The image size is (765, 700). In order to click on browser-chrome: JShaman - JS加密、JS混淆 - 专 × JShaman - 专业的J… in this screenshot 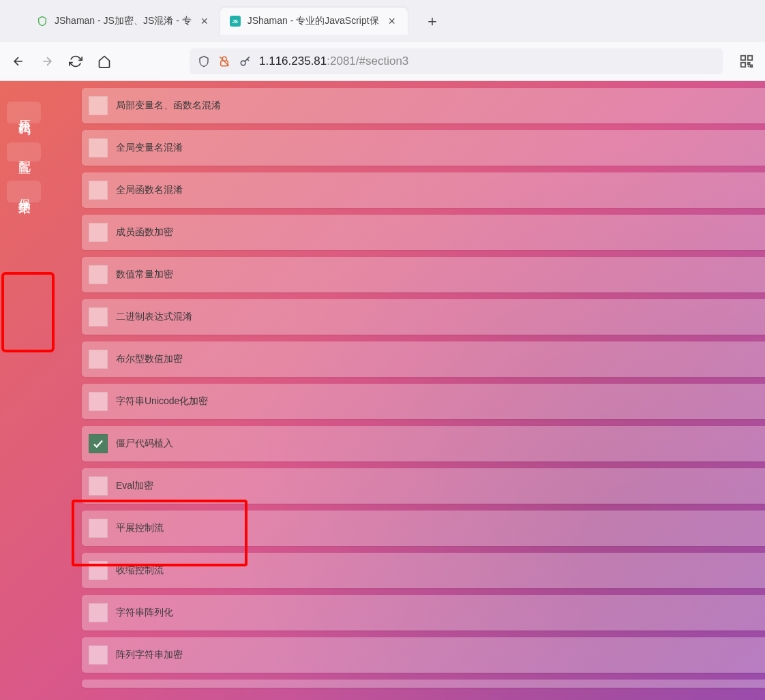, I will do `click(382, 41)`.